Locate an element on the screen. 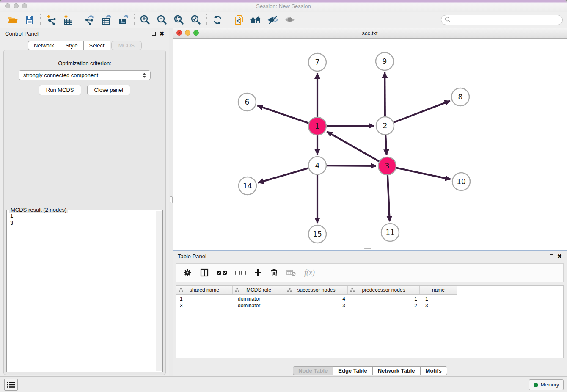  column-header-MCDS-role: MCDS role is located at coordinates (259, 290).